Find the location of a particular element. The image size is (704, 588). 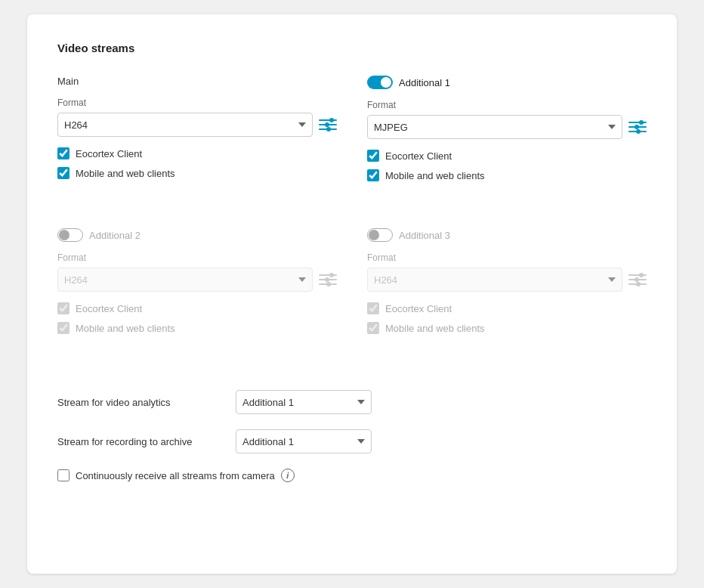

additional3-eocortex-checkbox is located at coordinates (373, 308).